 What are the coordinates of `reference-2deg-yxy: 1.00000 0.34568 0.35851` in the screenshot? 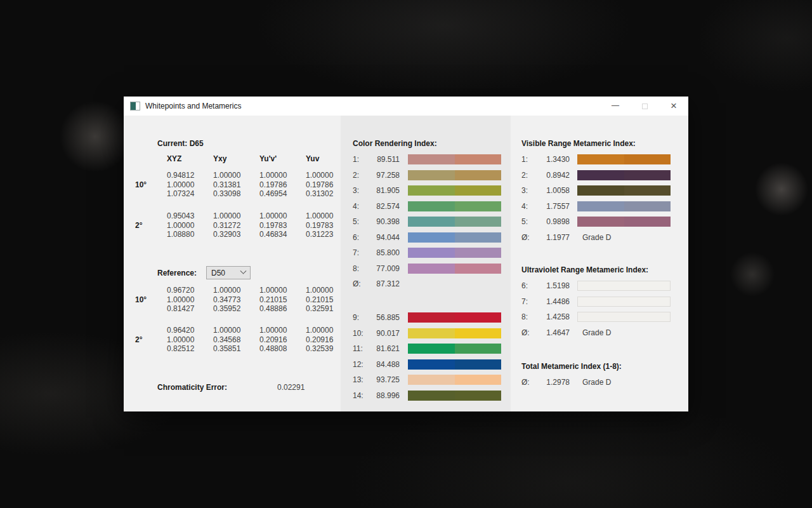 It's located at (227, 340).